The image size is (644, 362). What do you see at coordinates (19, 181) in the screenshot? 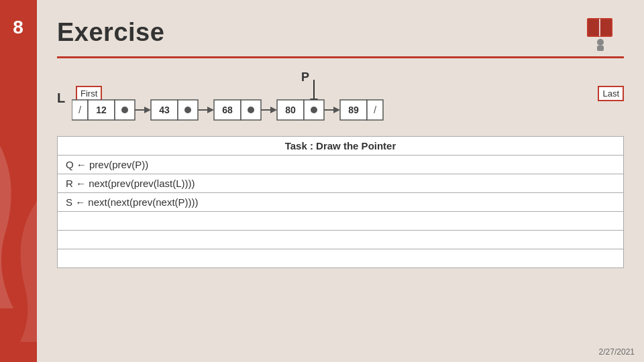
I see `left-sidebar: 8` at bounding box center [19, 181].